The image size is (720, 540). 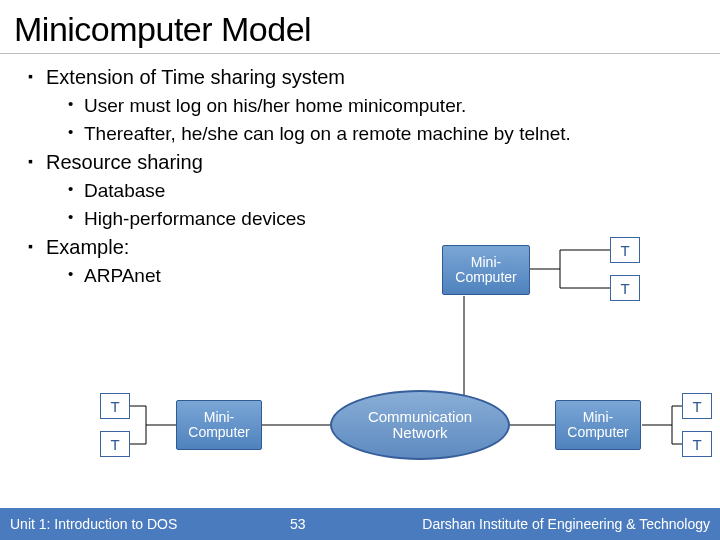 I want to click on node-terminal-right-1: T, so click(x=697, y=406).